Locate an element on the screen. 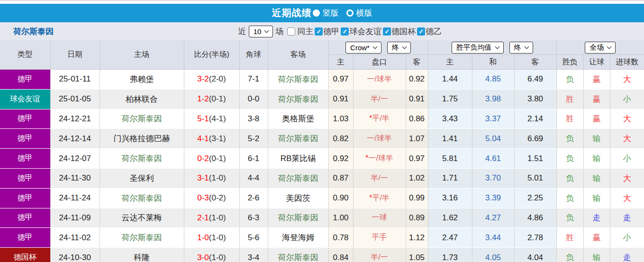 This screenshot has width=644, height=262. home-team: 弗赖堡 is located at coordinates (142, 80).